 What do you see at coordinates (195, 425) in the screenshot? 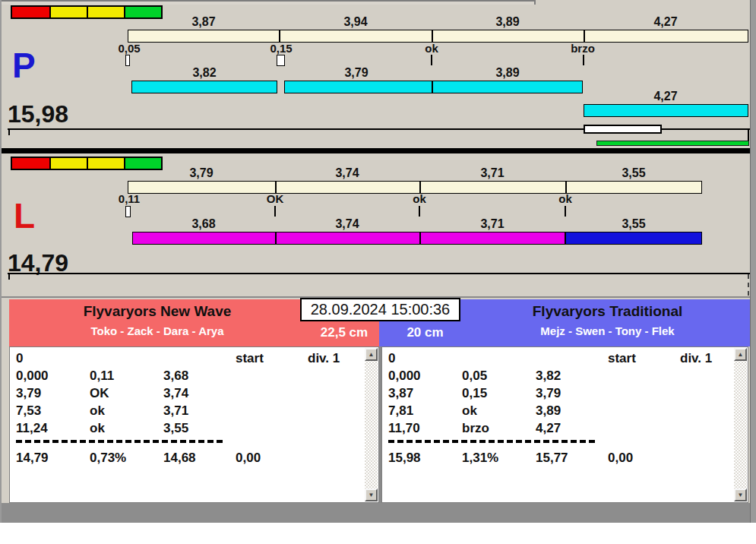
I see `results-table-new-wave: 0 start div. 1 0,000 0,11 3,68 3,79 OK 3…` at bounding box center [195, 425].